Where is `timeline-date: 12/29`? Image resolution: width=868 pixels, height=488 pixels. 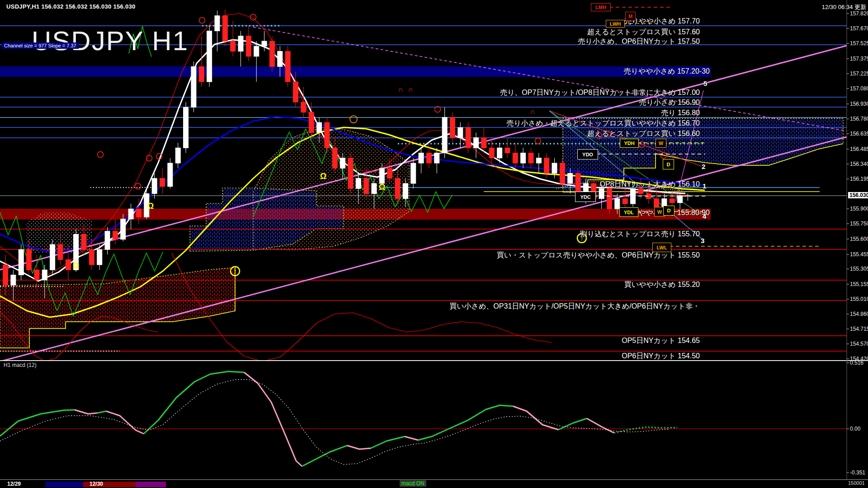
timeline-date: 12/29 is located at coordinates (14, 484).